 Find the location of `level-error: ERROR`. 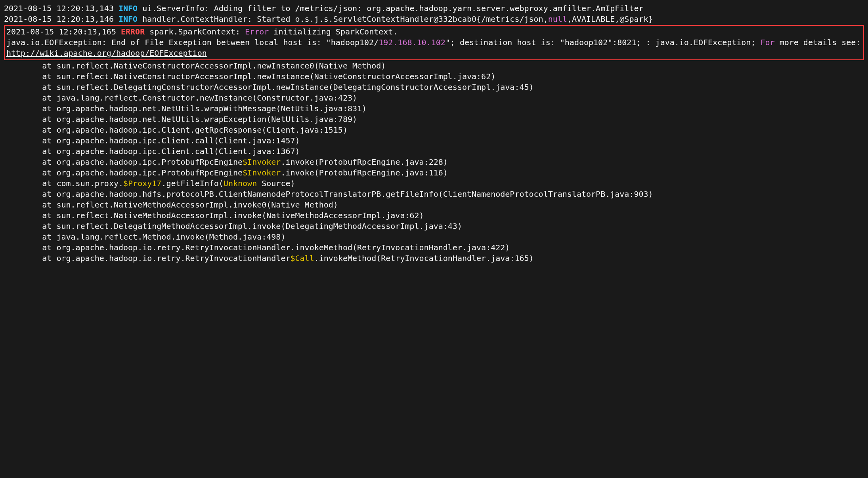

level-error: ERROR is located at coordinates (133, 32).